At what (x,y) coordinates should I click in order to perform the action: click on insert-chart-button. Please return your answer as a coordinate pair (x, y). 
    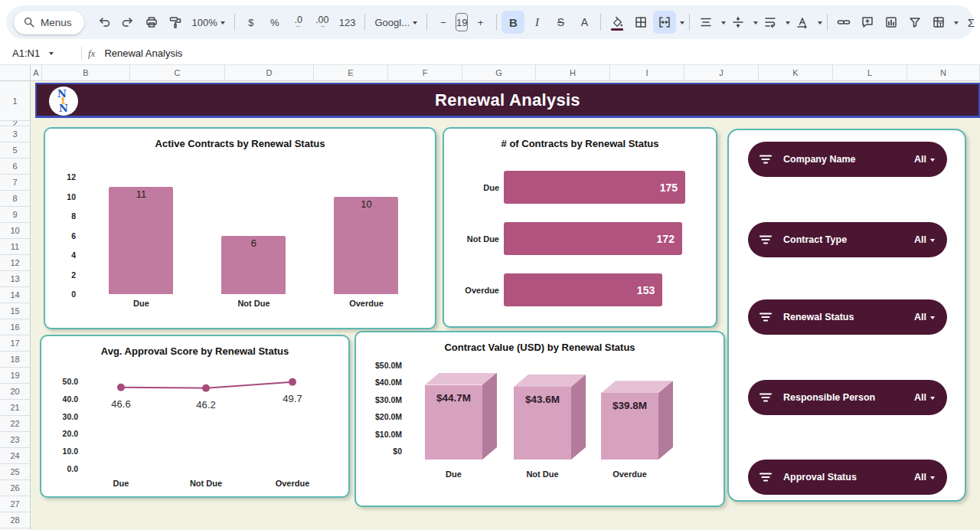
    Looking at the image, I should click on (891, 22).